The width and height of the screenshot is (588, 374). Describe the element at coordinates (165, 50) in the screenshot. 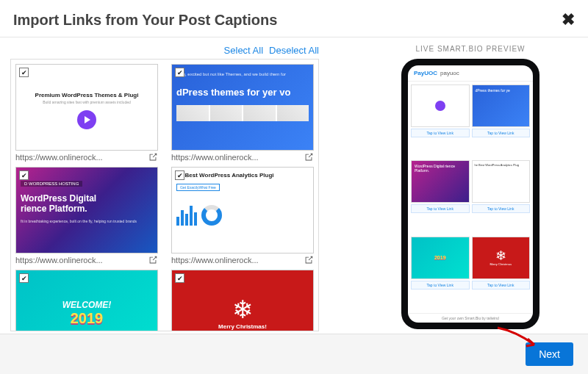

I see `selection-actions: Select All Deselect All` at that location.